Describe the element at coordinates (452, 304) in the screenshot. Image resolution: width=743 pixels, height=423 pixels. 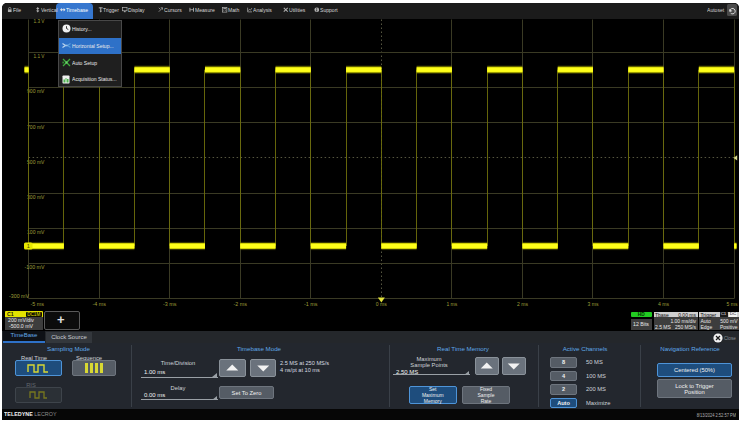
I see `svg-text: 1 ms` at that location.